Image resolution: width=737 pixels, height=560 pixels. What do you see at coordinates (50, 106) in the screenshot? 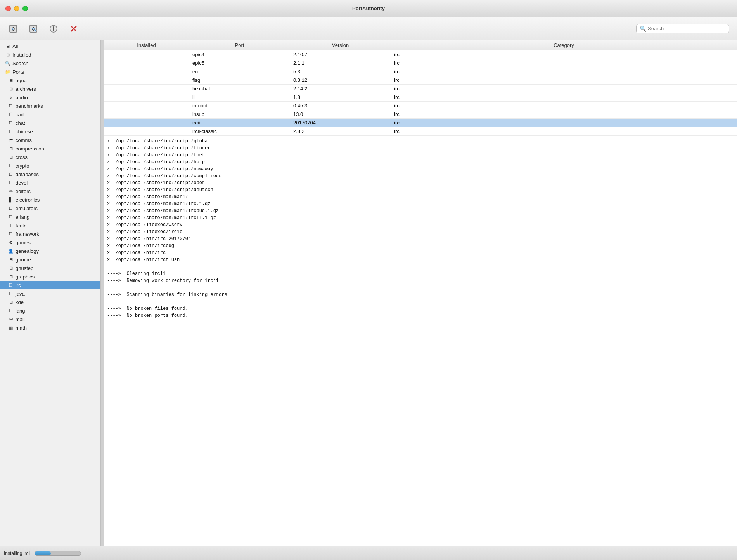
I see `sidebar-item-benchmarks: ☐ benchmarks` at bounding box center [50, 106].